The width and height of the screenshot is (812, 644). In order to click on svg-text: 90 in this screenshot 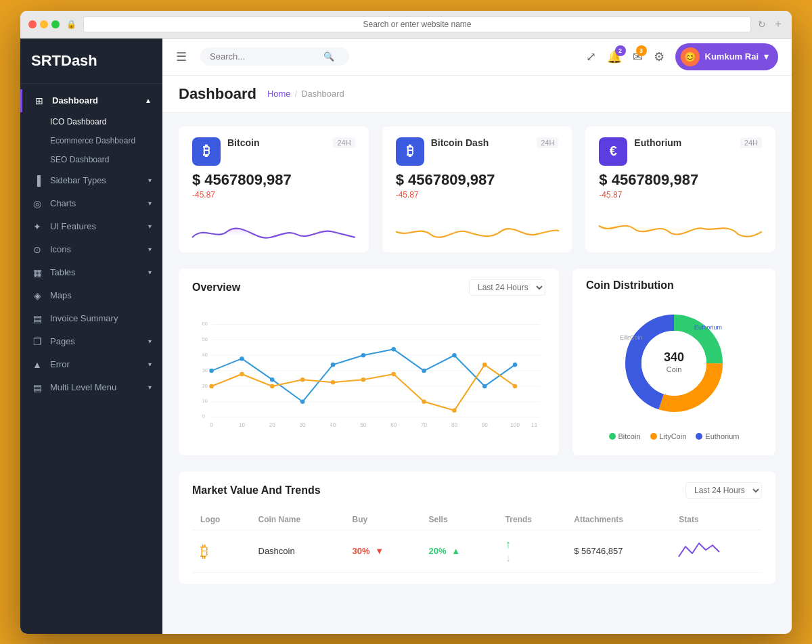, I will do `click(485, 425)`.